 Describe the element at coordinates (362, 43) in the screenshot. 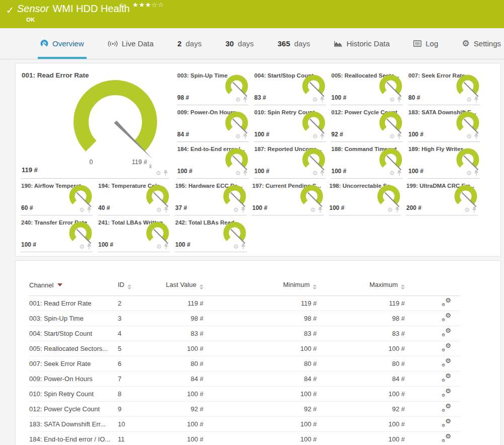

I see `tab-historic-data: Historic Data` at that location.